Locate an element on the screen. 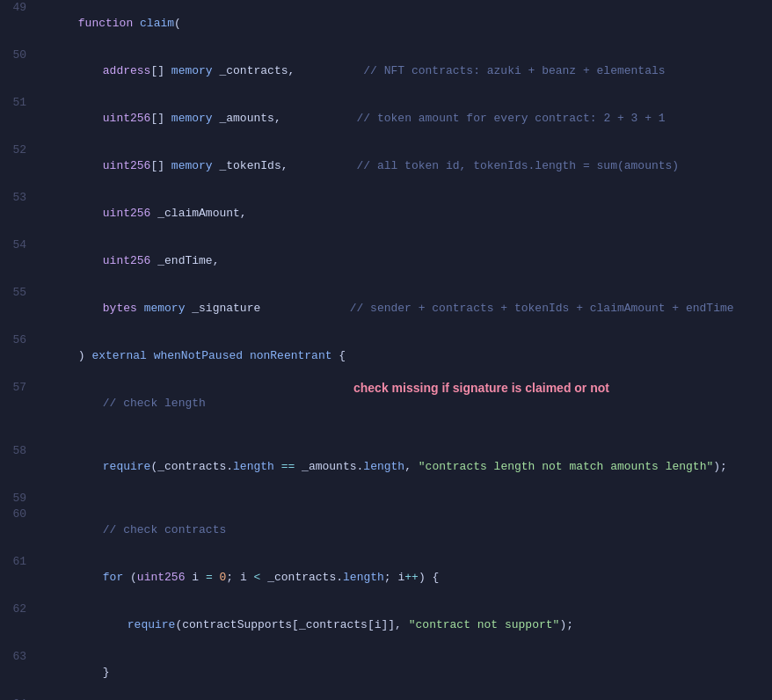  code-line-52: 52 uint256[] memory _tokenIds, // all to… is located at coordinates (386, 166).